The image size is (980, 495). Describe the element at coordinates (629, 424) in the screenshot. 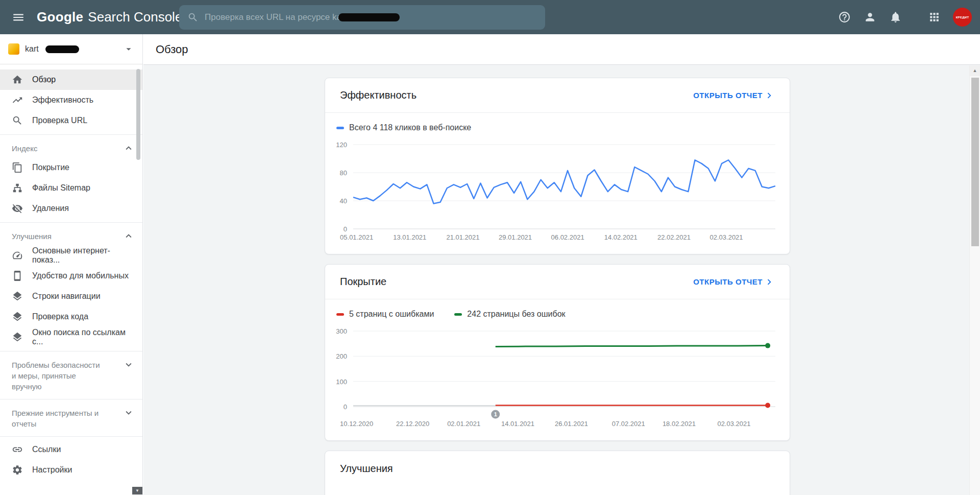

I see `svg-text: 07.02.2021` at that location.